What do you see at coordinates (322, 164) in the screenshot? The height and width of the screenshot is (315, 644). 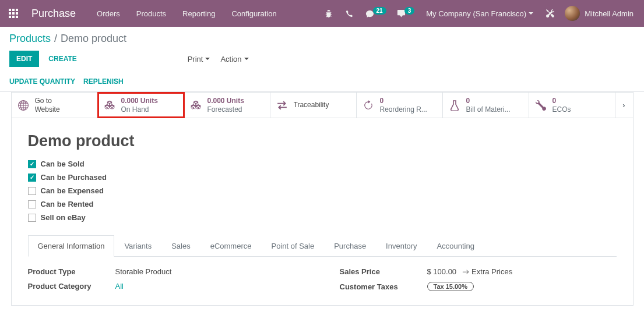 I see `check-can-be-sold: Can be Sold` at bounding box center [322, 164].